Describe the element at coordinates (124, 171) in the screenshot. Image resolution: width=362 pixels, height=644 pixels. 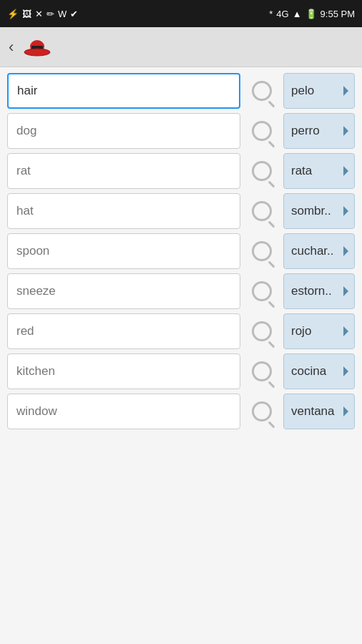
I see `english-input-rat` at that location.